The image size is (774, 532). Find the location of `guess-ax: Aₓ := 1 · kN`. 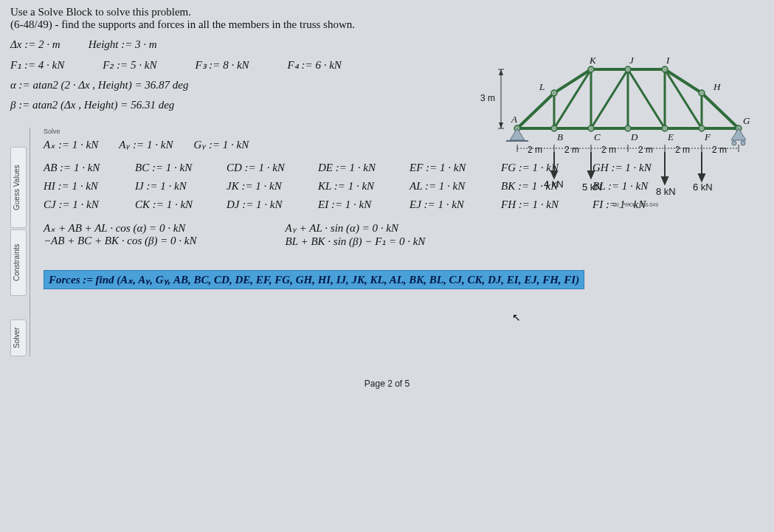

guess-ax: Aₓ := 1 · kN is located at coordinates (71, 145).